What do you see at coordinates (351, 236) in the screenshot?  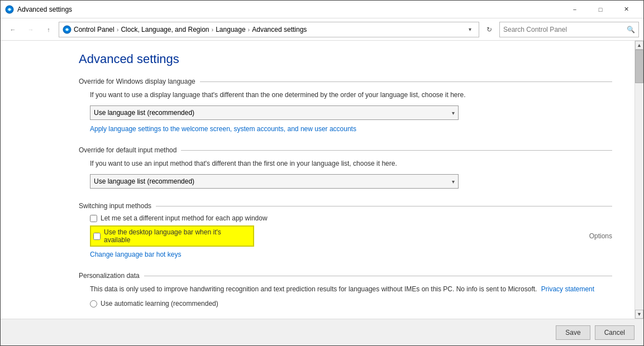 I see `highlighted-row: Use the desktop language bar when it's a…` at bounding box center [351, 236].